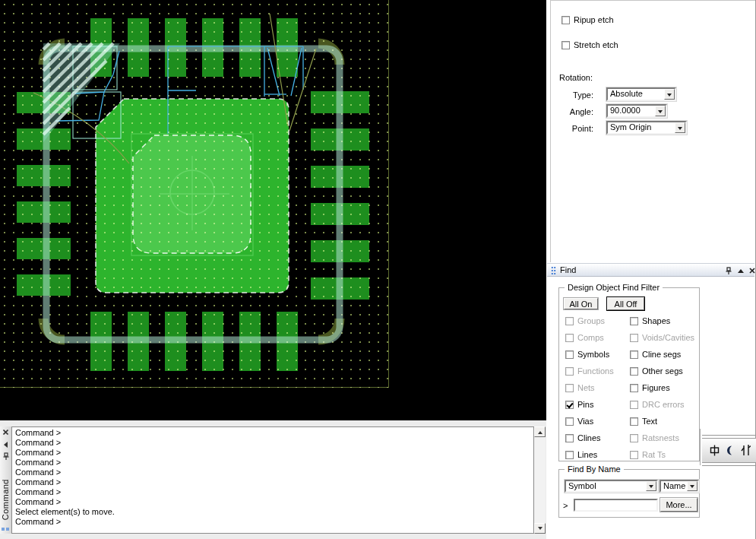 The image size is (756, 539). I want to click on checkbox-label: Shapes, so click(656, 321).